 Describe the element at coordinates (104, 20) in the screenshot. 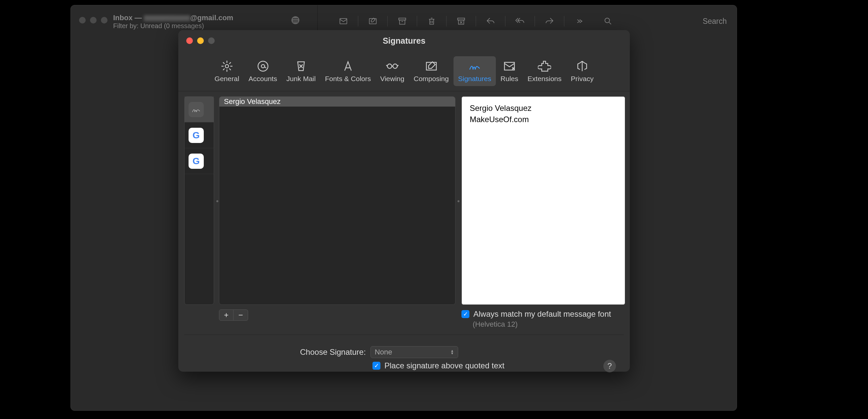

I see `zoom-window-button` at that location.